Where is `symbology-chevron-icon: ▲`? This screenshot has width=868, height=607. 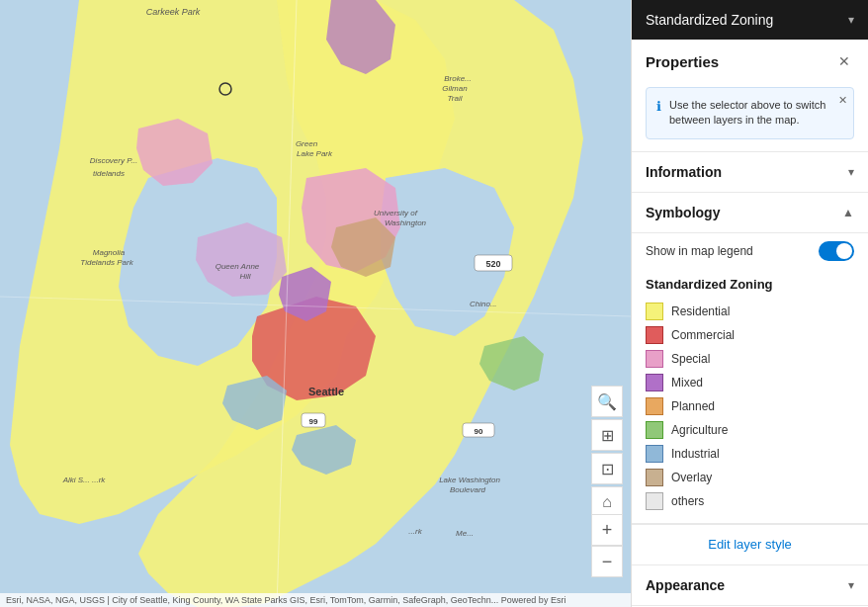 symbology-chevron-icon: ▲ is located at coordinates (848, 213).